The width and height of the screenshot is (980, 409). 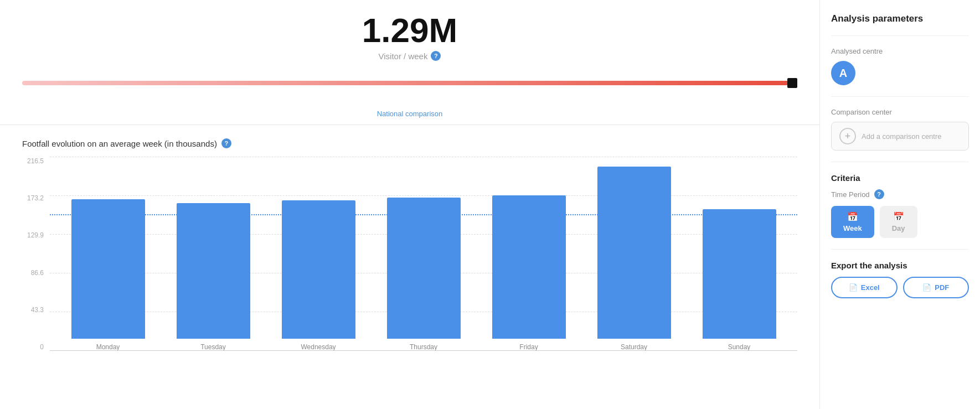 What do you see at coordinates (740, 347) in the screenshot?
I see `bar-day-label: Sunday` at bounding box center [740, 347].